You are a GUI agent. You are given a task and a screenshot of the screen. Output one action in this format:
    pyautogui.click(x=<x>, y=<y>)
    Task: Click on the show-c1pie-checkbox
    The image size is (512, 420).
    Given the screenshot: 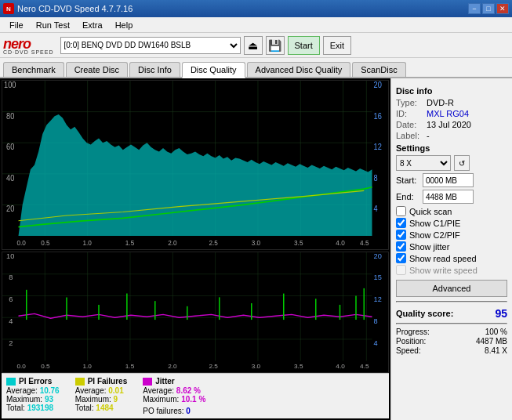 What is the action you would take?
    pyautogui.click(x=401, y=223)
    